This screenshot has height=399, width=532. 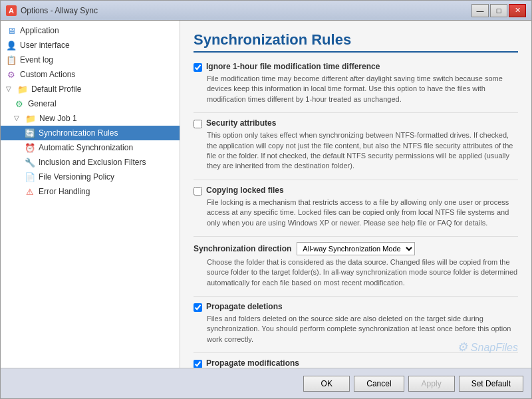 What do you see at coordinates (19, 104) in the screenshot?
I see `general-icon: ⚙` at bounding box center [19, 104].